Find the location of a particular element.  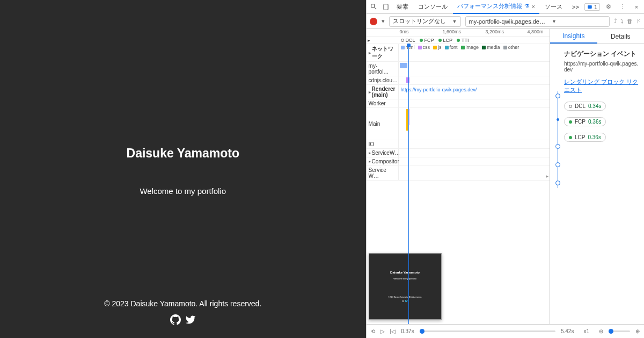

settings-icon: ⚙ is located at coordinates (609, 7).